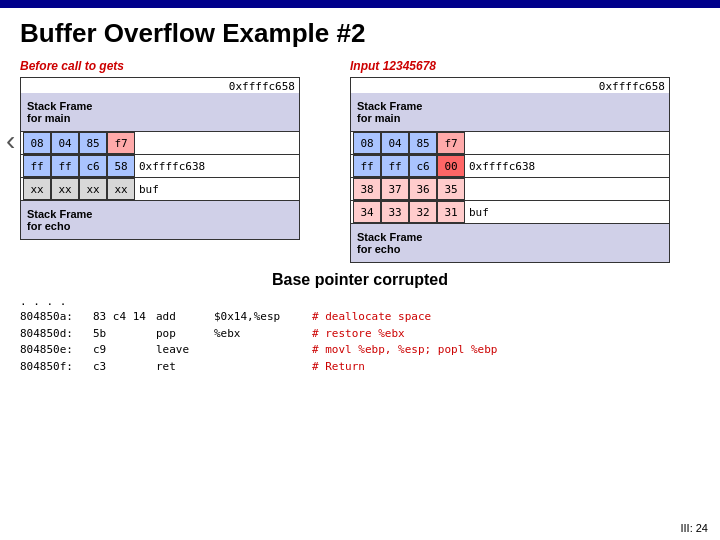 The image size is (720, 540). What do you see at coordinates (160, 166) in the screenshot?
I see `left-row-2: ff ff c6 58 0xffffc638` at bounding box center [160, 166].